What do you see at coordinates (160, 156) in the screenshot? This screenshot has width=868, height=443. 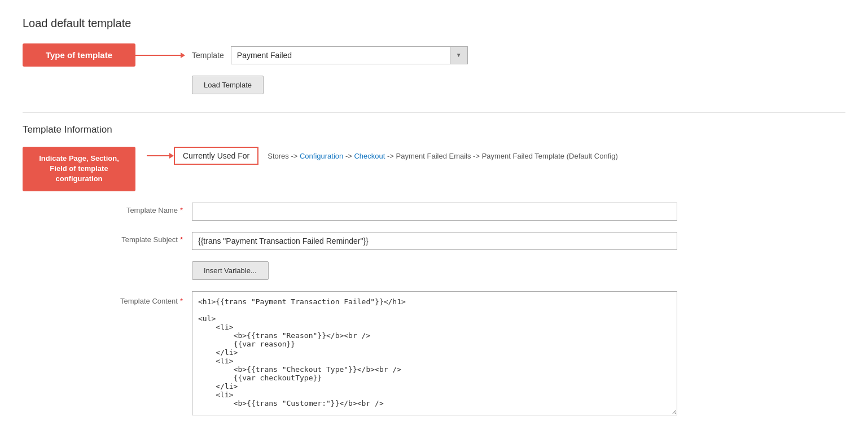 I see `connector2` at bounding box center [160, 156].